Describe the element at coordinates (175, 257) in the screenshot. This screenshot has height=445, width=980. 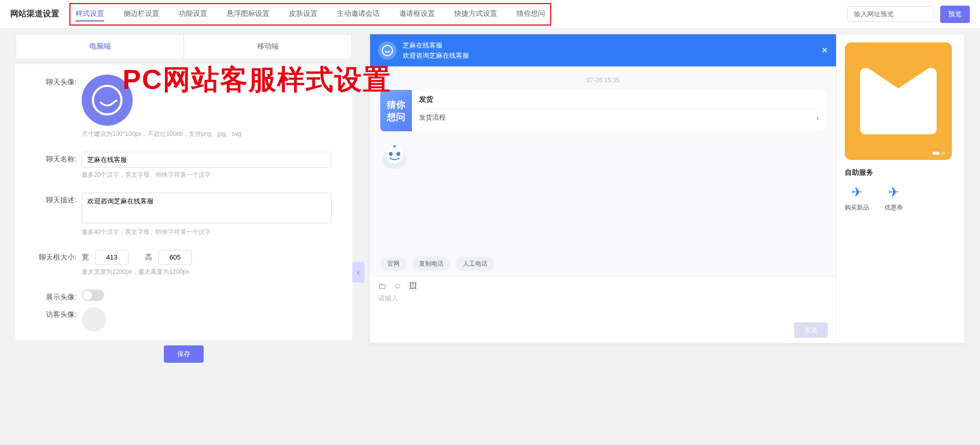
I see `height-input` at that location.